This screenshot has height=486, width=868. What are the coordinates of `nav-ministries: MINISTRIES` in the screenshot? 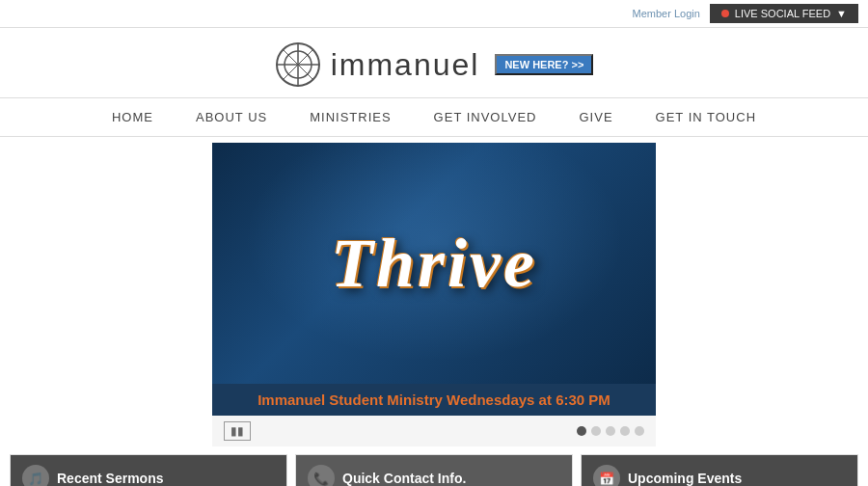 It's located at (350, 118).